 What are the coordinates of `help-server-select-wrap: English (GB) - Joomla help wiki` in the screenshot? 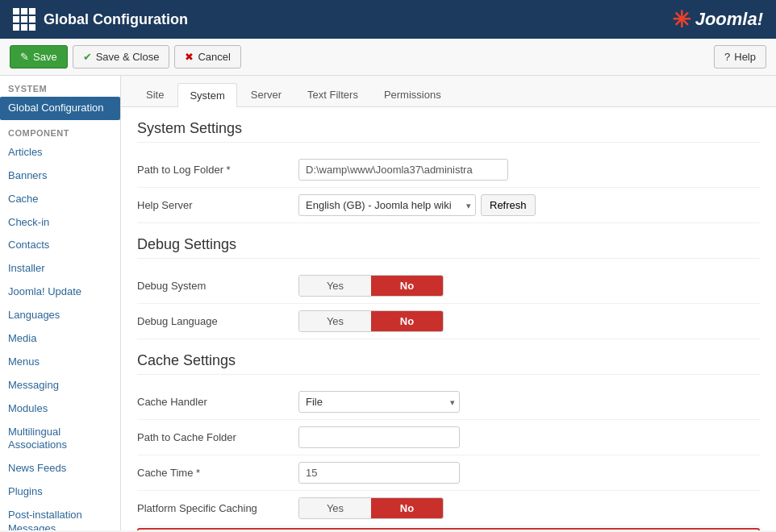 It's located at (387, 205).